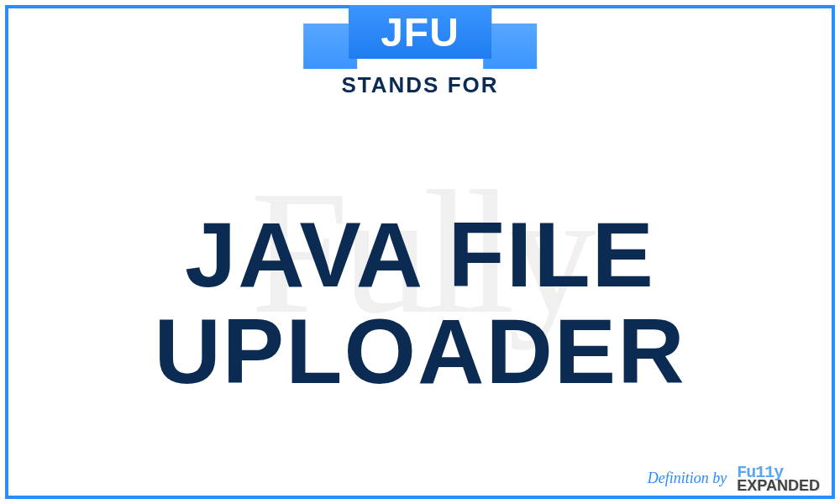  Describe the element at coordinates (778, 486) in the screenshot. I see `brand-bottom-text: EXPANDED` at that location.